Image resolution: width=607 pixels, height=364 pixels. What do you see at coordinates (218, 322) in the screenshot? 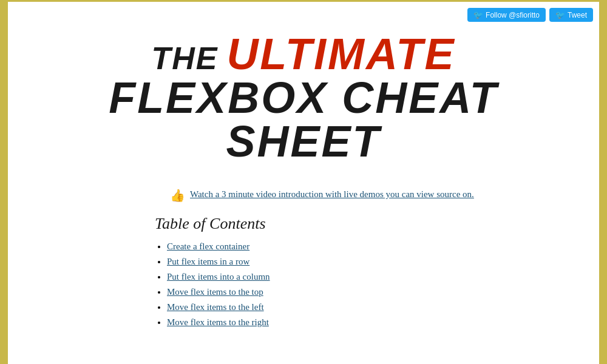
I see `toc-link: Move flex items to the right` at bounding box center [218, 322].